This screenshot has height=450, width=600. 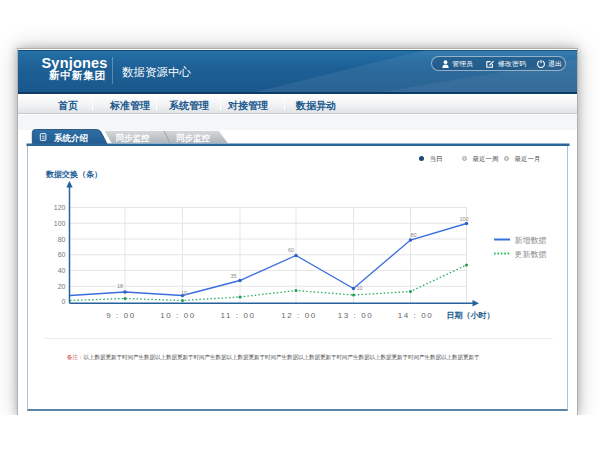 I want to click on svg-text: 10 : 00, so click(x=178, y=316).